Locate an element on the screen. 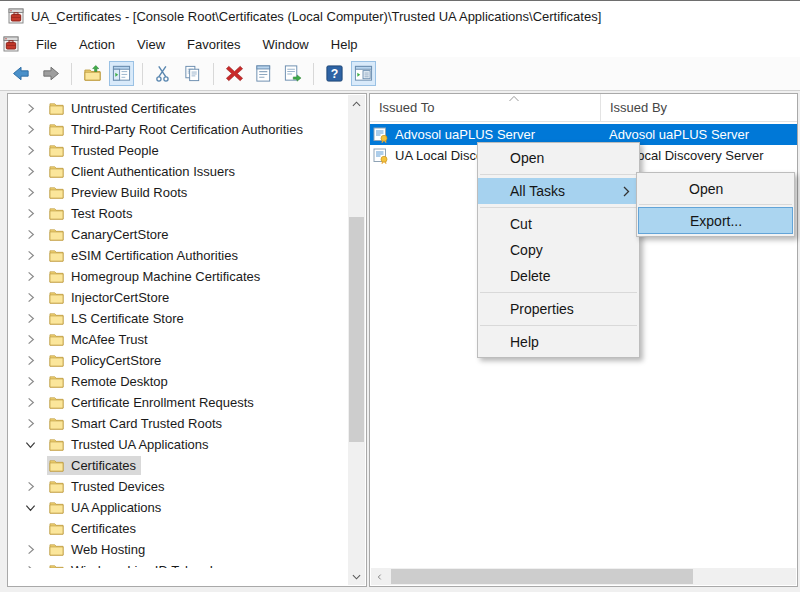 The height and width of the screenshot is (592, 800). show-console-tree-button is located at coordinates (122, 74).